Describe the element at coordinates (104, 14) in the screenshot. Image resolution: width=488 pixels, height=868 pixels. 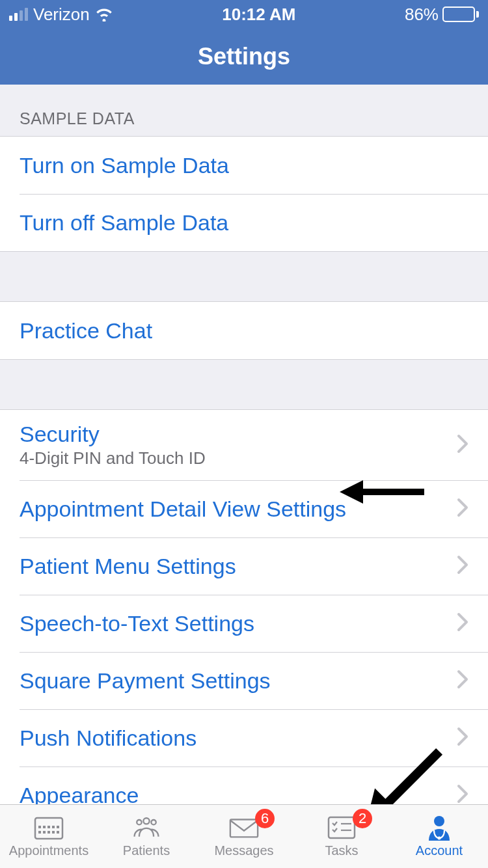
I see `wifi-icon` at that location.